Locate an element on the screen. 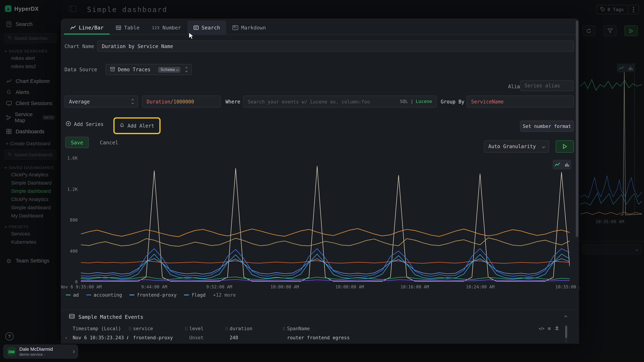  tab-number: 123 Number is located at coordinates (166, 27).